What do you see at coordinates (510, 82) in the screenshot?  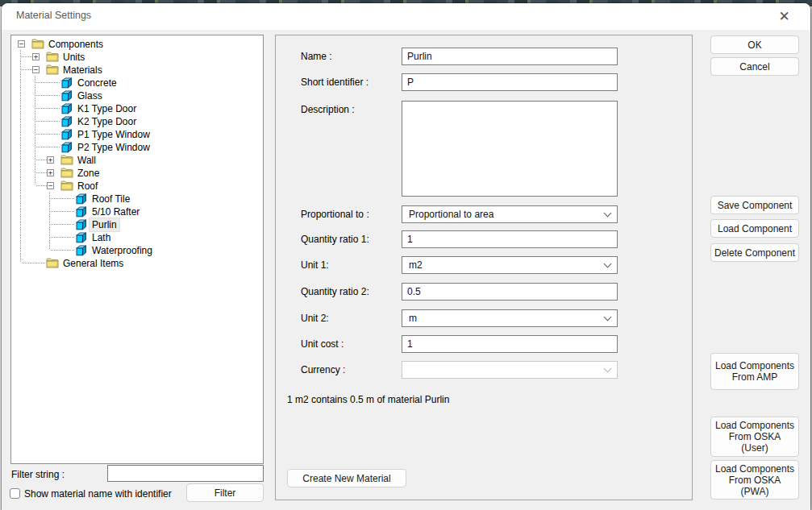 I see `short-identifier-input` at bounding box center [510, 82].